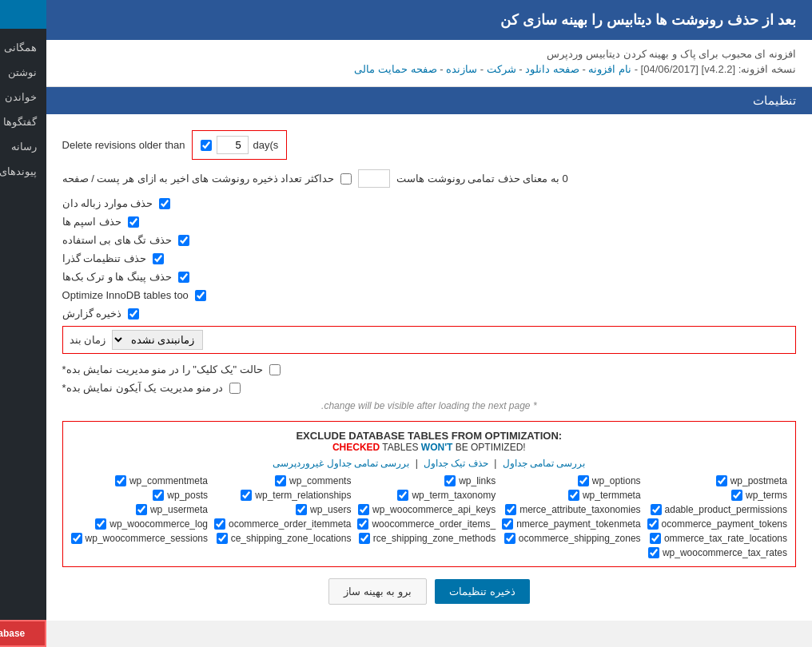 This screenshot has width=812, height=647. Describe the element at coordinates (104, 259) in the screenshot. I see `checkbox-label-3: حذف تنظیمات گذرا` at that location.